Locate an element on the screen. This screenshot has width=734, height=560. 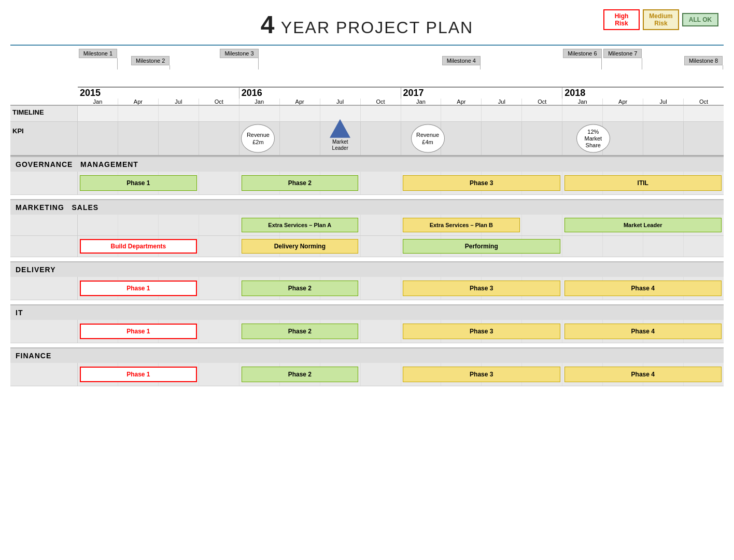
finance-rows: Phase 1 Phase 2 Phase 3 Phase 4 is located at coordinates (367, 374).